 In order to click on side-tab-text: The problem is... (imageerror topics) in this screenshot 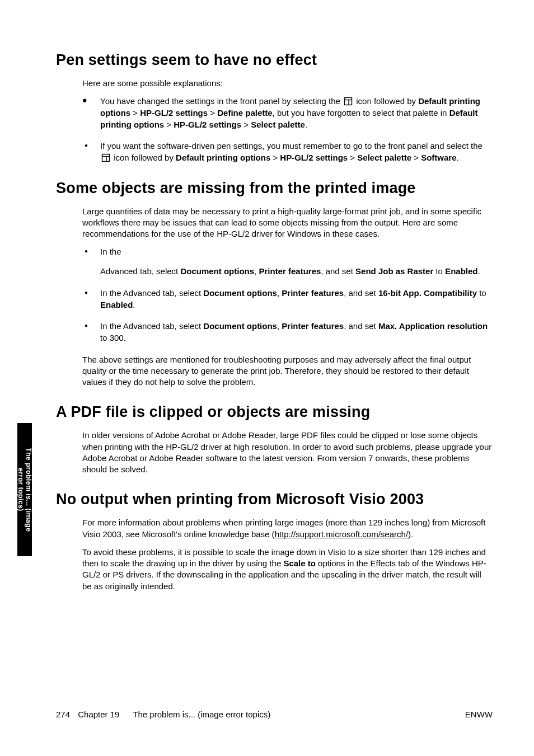, I will do `click(25, 490)`.